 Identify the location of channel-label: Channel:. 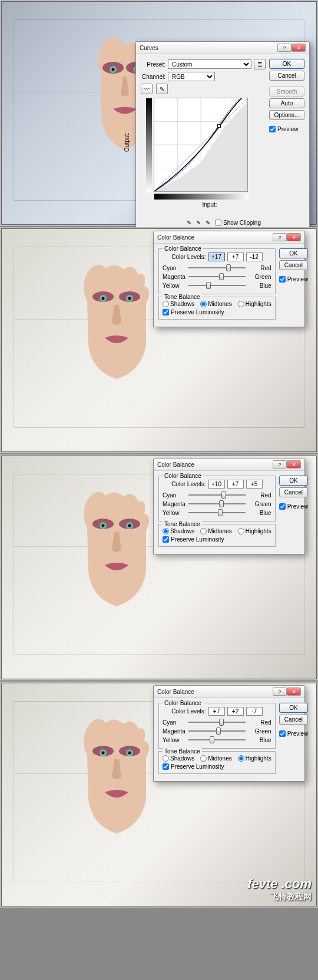
(153, 77).